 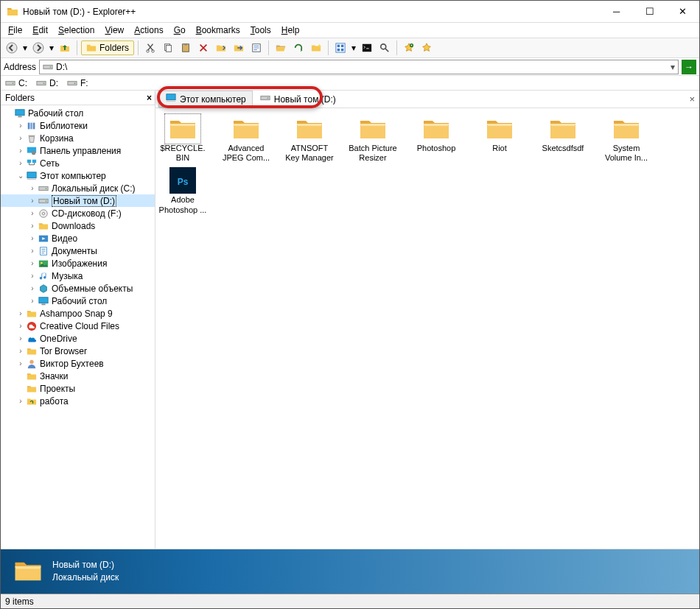 What do you see at coordinates (626, 138) in the screenshot?
I see `file-item: System Volume In...` at bounding box center [626, 138].